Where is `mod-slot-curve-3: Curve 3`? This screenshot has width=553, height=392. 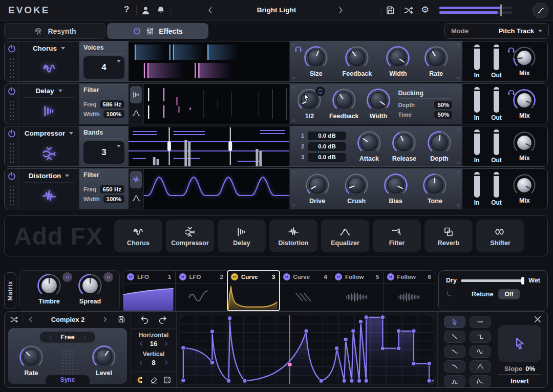 mod-slot-curve-3: Curve 3 is located at coordinates (253, 291).